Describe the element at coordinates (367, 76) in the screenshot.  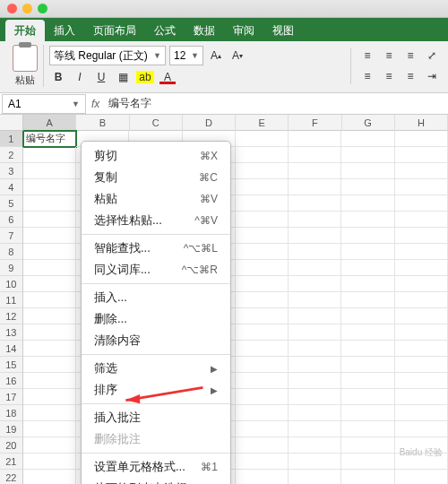
I see `align-left-button: ≡` at that location.